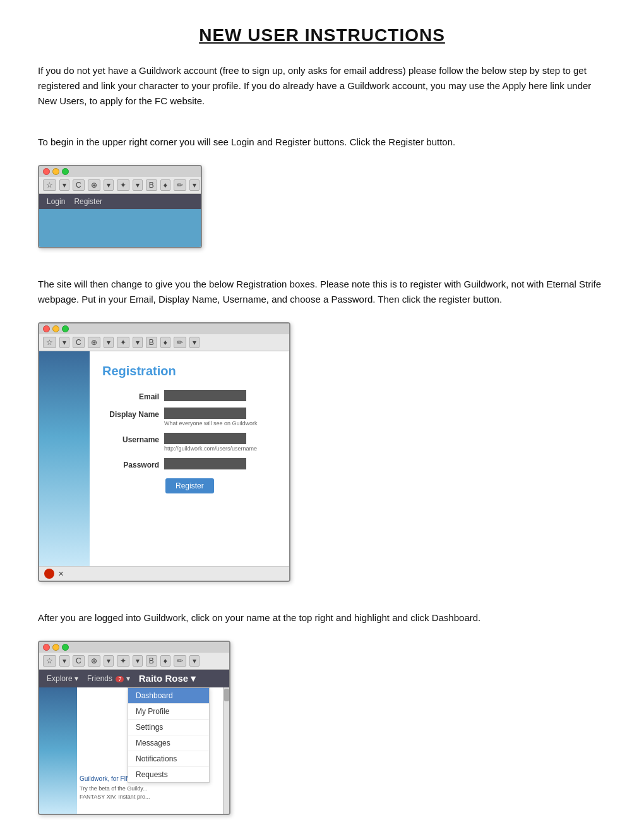  I want to click on dash-btn4: ▾, so click(109, 661).